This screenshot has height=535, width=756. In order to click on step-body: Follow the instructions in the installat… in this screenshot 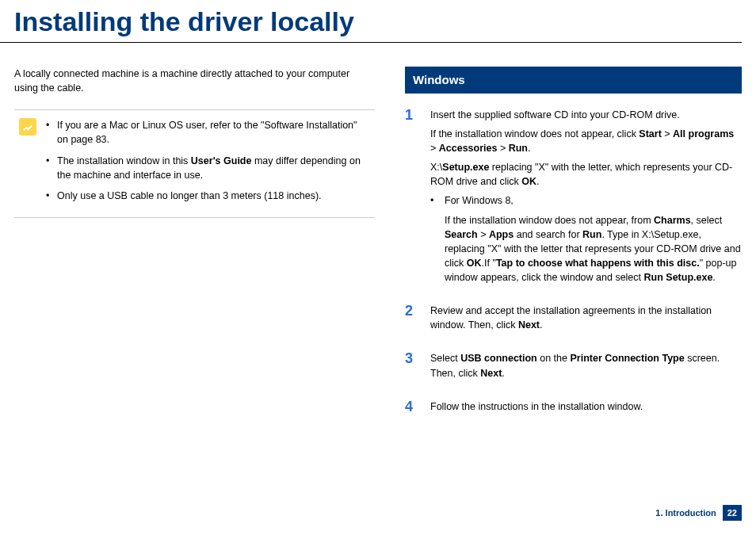, I will do `click(586, 409)`.